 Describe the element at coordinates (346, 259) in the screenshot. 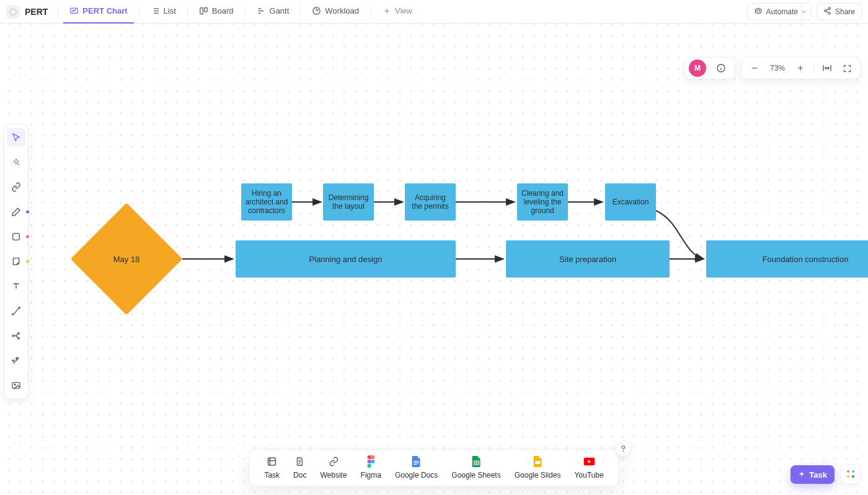

I see `node-label: Planning and design` at that location.